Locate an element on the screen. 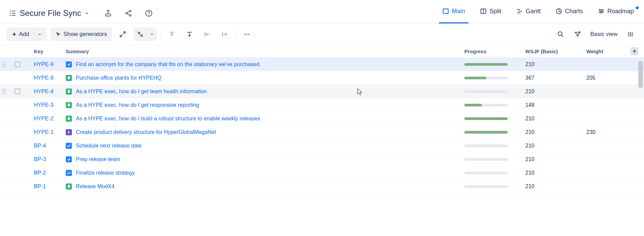 The width and height of the screenshot is (644, 236). table-row: HYPE-2As a HYPE exec, how do I build a r… is located at coordinates (322, 119).